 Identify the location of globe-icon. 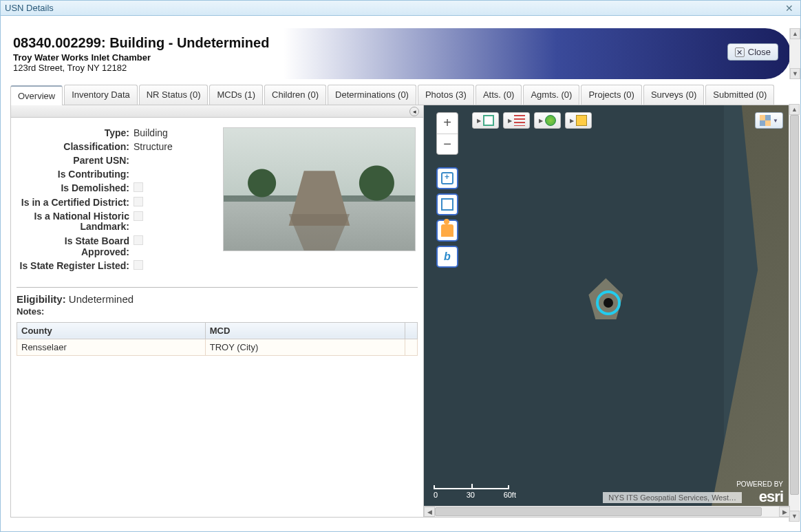
(551, 120).